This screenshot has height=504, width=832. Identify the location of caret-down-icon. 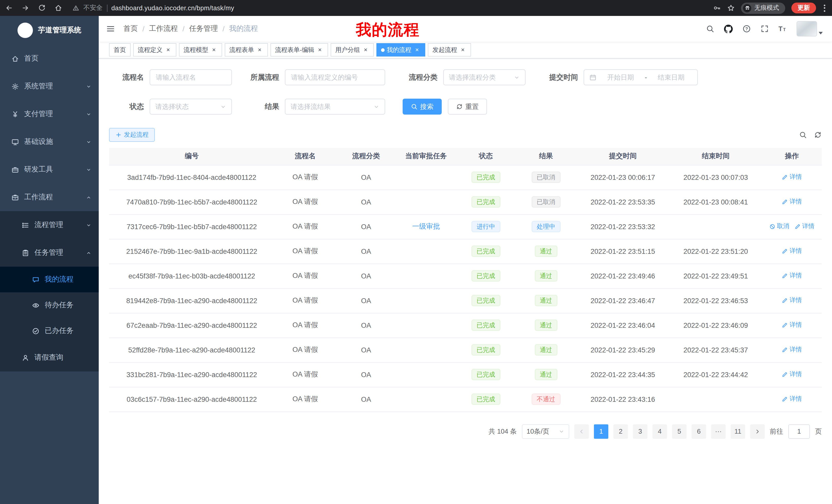
(821, 33).